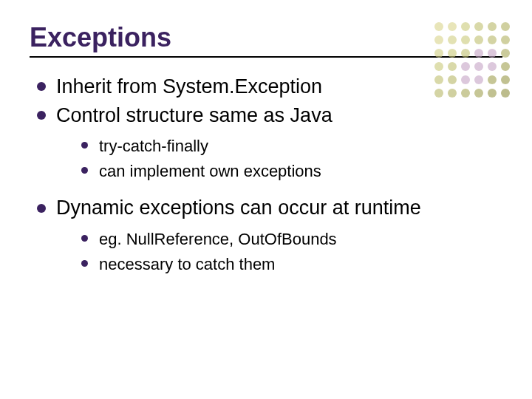 The width and height of the screenshot is (532, 399). Describe the element at coordinates (291, 265) in the screenshot. I see `sub-bullet-item: necessary to catch them` at that location.